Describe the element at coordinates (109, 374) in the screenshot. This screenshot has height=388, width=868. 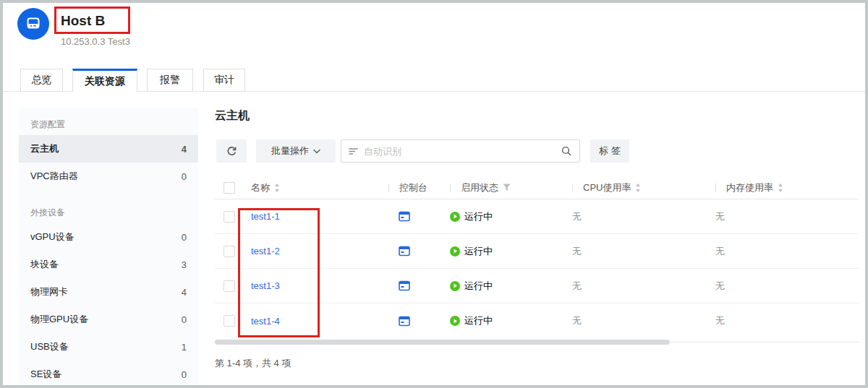
I see `sidebar-item-se: SE设备 0` at that location.